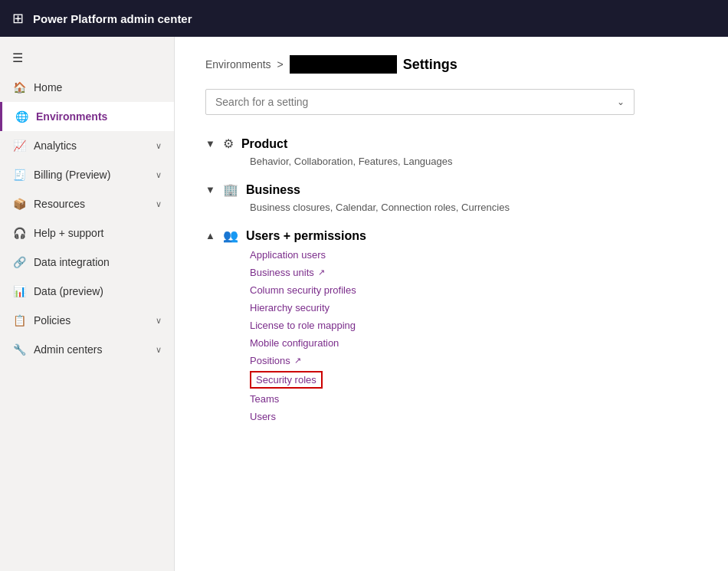 The image size is (728, 571). I want to click on product-toggle-icon: ▼, so click(210, 144).